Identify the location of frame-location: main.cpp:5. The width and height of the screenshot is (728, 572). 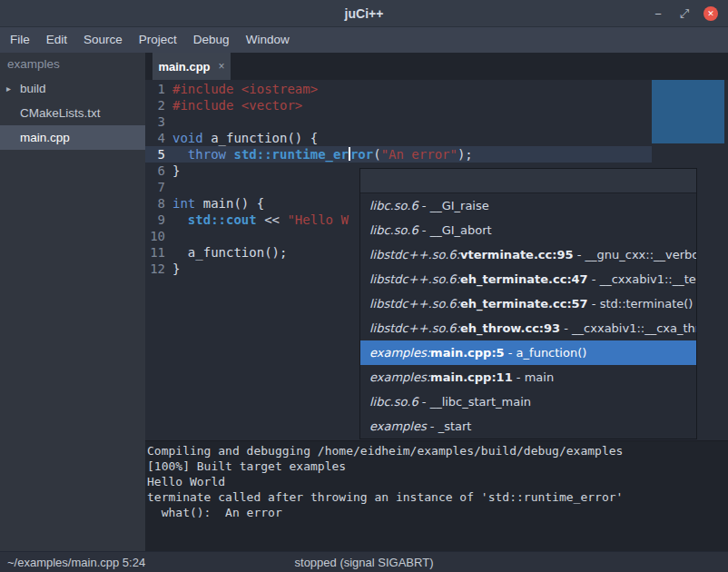
(467, 352).